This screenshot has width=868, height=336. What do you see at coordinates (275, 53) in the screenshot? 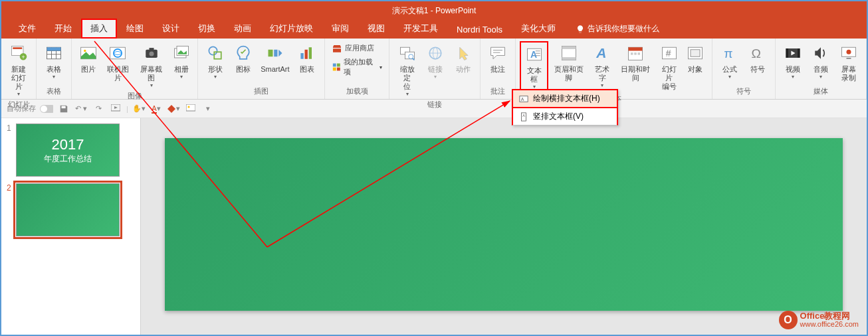
I see `smartart-icon` at bounding box center [275, 53].